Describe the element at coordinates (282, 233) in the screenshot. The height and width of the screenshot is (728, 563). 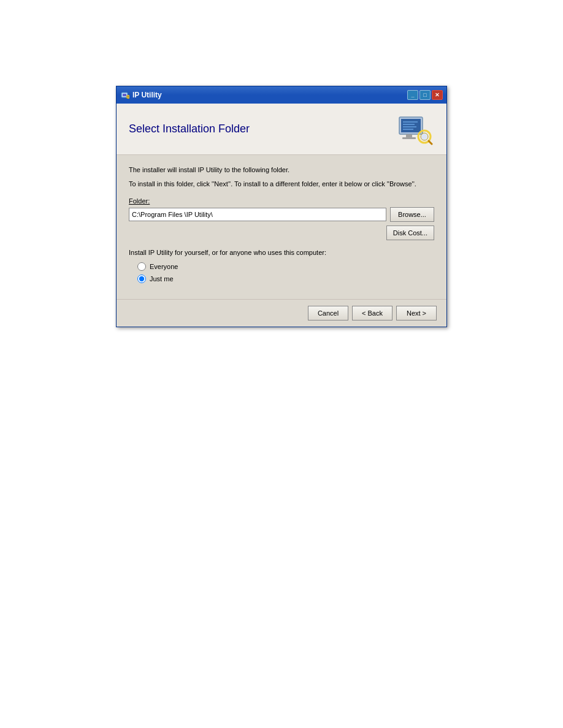
I see `disk-cost-row: Disk Cost...` at that location.